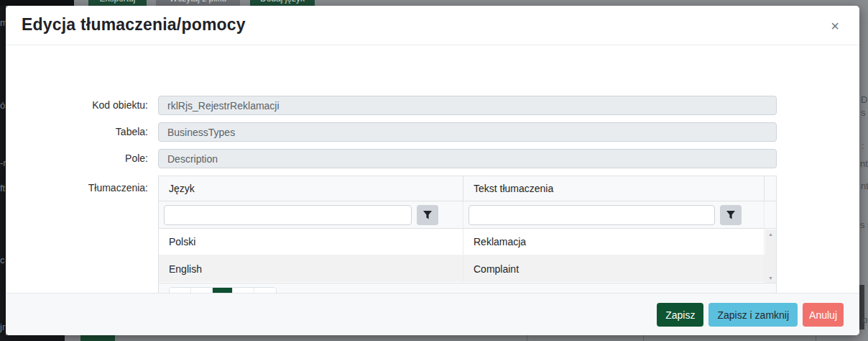 The image size is (868, 341). Describe the element at coordinates (680, 315) in the screenshot. I see `save-button: Zapisz` at that location.